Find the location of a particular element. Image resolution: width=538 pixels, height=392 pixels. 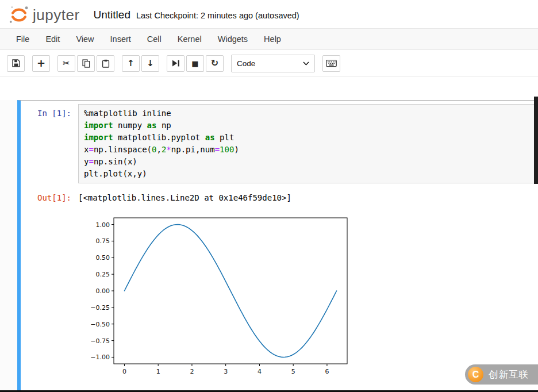

svg-text: 0.25 is located at coordinates (103, 275).